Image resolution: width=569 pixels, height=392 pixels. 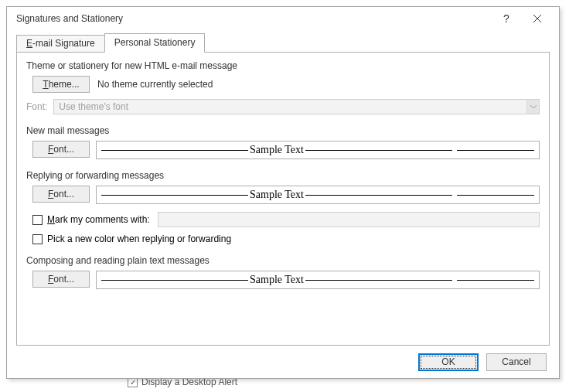 What do you see at coordinates (37, 240) in the screenshot?
I see `pick-color-checkbox` at bounding box center [37, 240].